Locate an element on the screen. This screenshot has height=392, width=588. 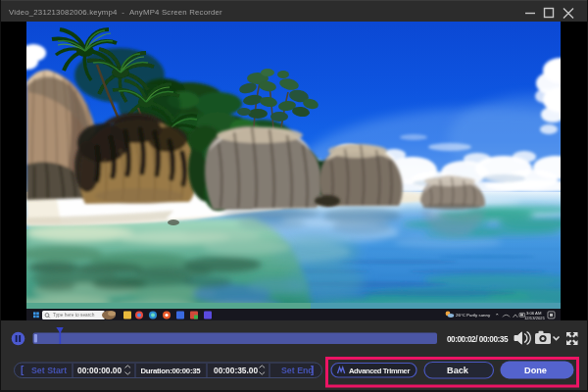
svg-text: Set Start is located at coordinates (49, 370).